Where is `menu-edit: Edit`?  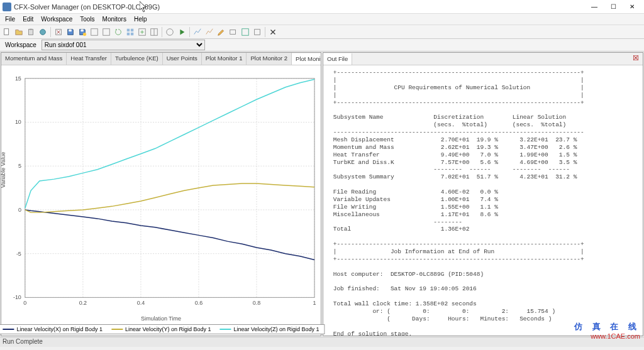
menu-edit: Edit is located at coordinates (28, 19).